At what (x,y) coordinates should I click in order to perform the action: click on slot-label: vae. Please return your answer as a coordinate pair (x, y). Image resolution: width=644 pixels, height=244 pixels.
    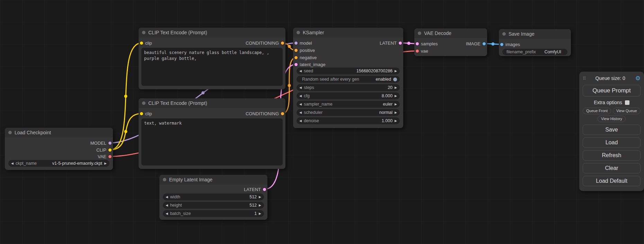
    Looking at the image, I should click on (425, 51).